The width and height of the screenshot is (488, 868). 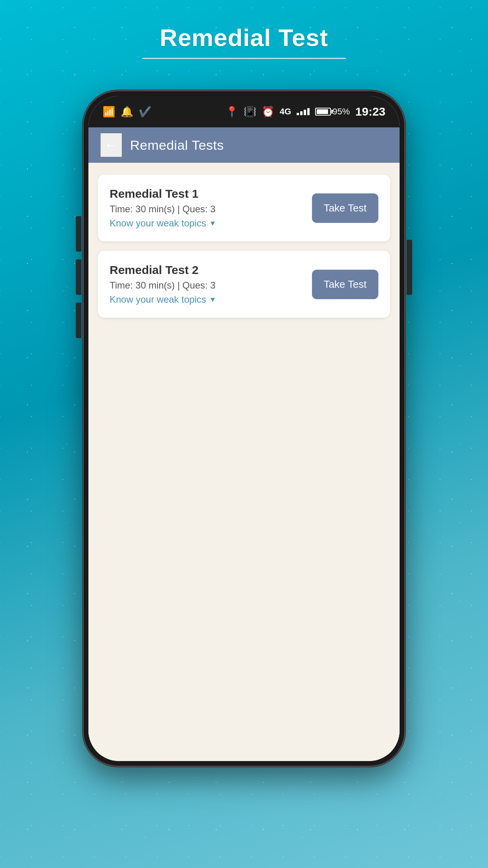 I want to click on status-time: 19:23, so click(x=370, y=112).